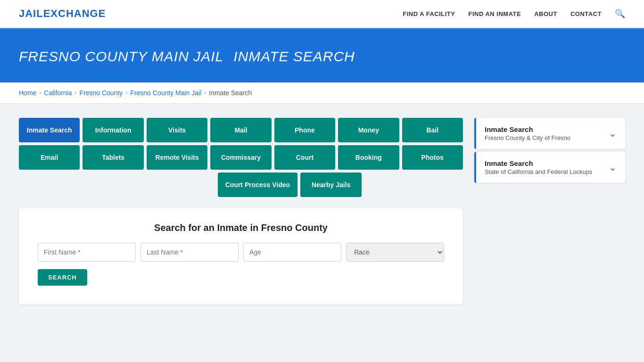 The width and height of the screenshot is (644, 362). I want to click on btn-nearby-jails: Nearby Jails, so click(331, 185).